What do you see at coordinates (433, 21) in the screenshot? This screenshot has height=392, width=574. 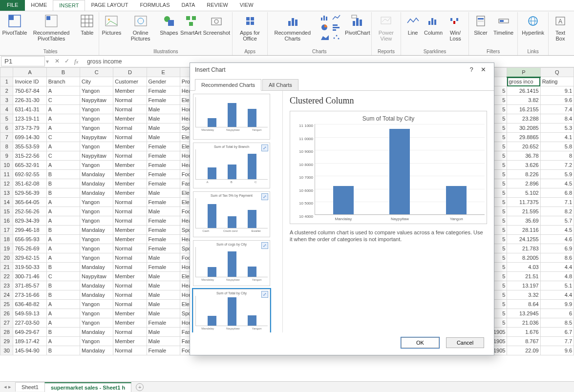 I see `sparkline-column-icon` at bounding box center [433, 21].